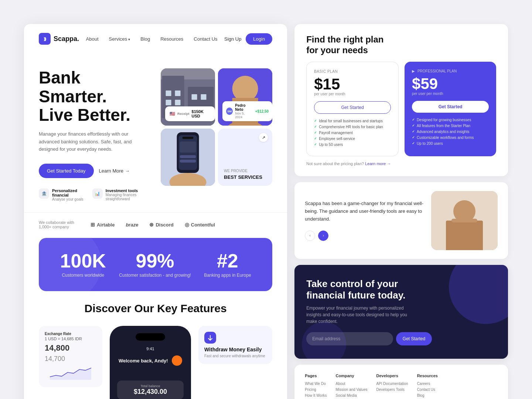  Describe the element at coordinates (71, 357) in the screenshot. I see `exchange-rate-card: Exchange Rate 1 USD = 14,685 IDR 14,800 …` at that location.